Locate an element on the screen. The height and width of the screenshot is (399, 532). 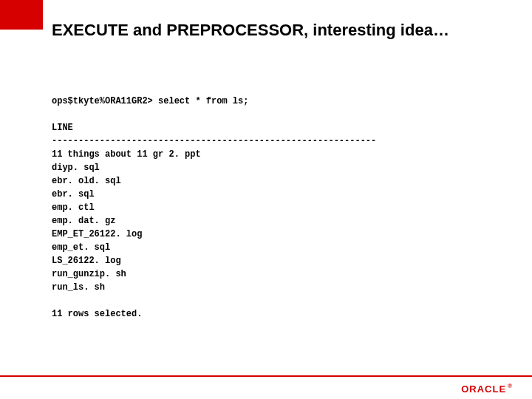
row: ebr. old. sql is located at coordinates (277, 181).